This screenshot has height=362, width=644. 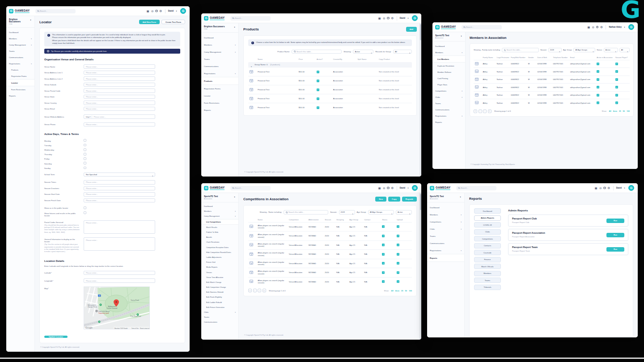 I want to click on first-page-button, so click(x=475, y=111).